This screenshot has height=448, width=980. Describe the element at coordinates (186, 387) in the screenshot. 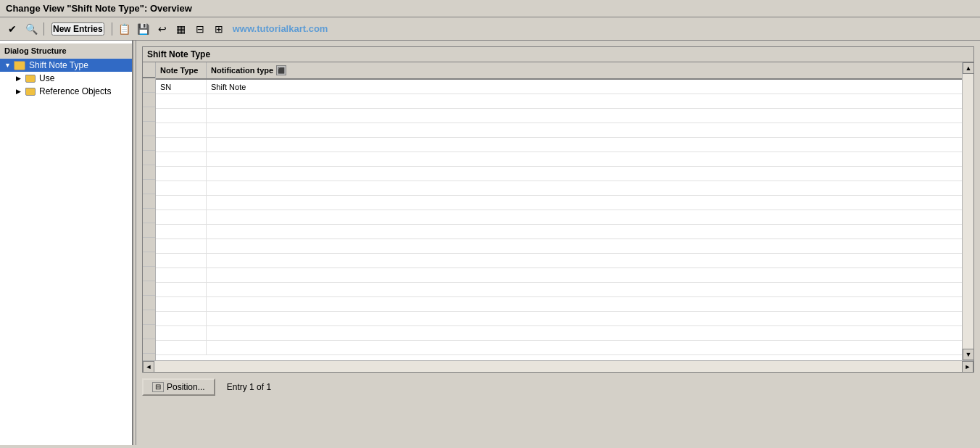

I see `position-button-label: Position...` at that location.